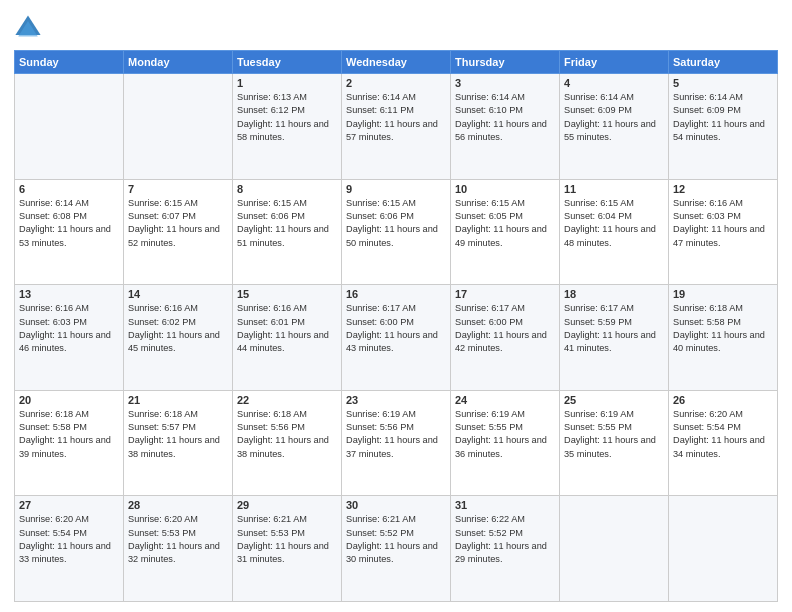  I want to click on calendar-cell: 23Sunrise: 6:19 AMSunset: 5:56 PMDayligh…, so click(396, 443).